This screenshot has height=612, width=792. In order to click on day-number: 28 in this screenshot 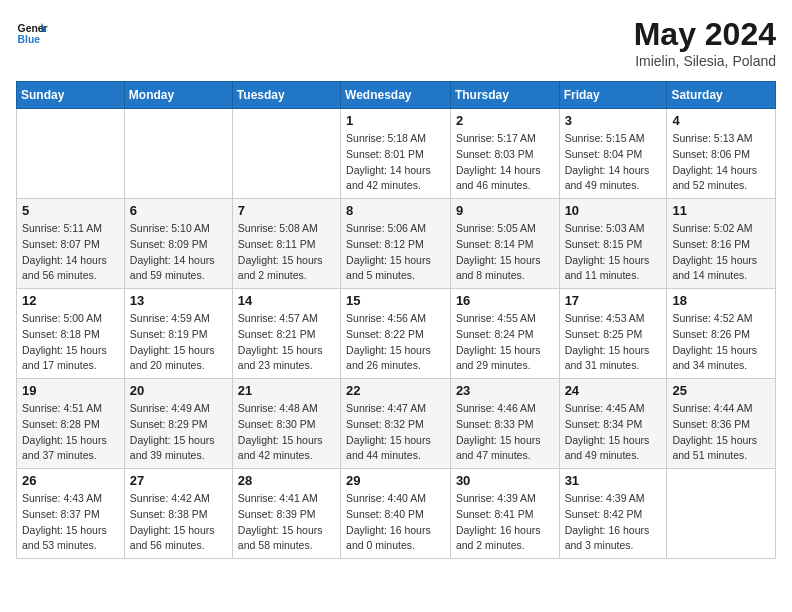, I will do `click(286, 480)`.